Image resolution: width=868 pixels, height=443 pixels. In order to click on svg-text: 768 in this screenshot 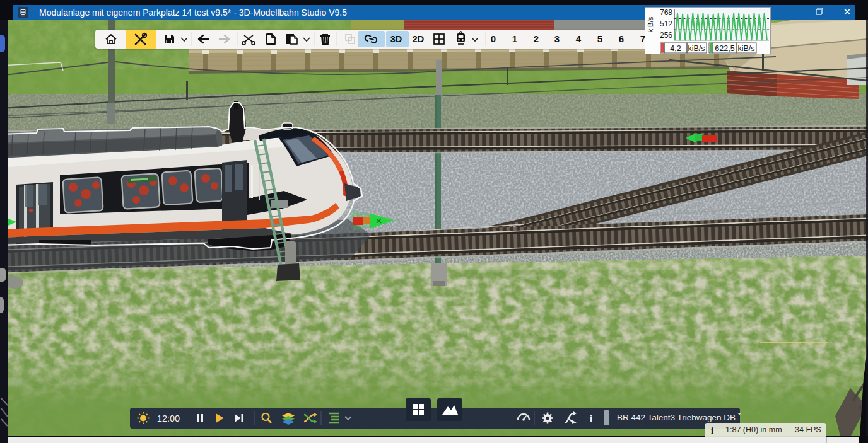, I will do `click(666, 13)`.